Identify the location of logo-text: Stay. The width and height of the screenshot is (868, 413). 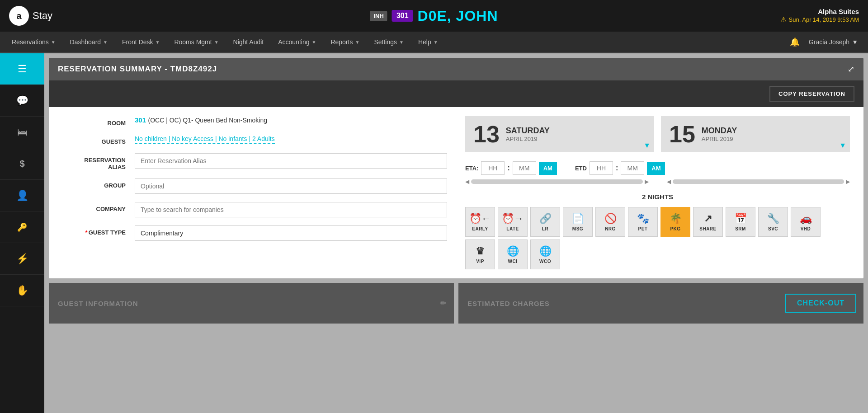
(42, 16).